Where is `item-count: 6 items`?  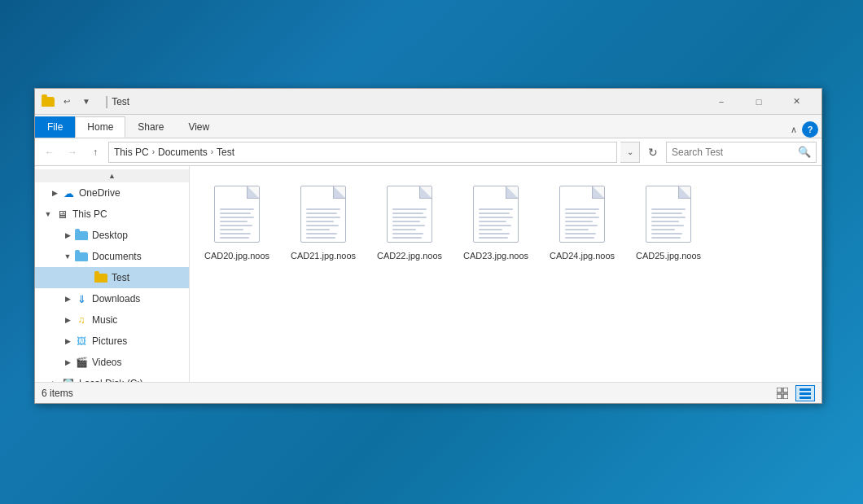 item-count: 6 items is located at coordinates (57, 393).